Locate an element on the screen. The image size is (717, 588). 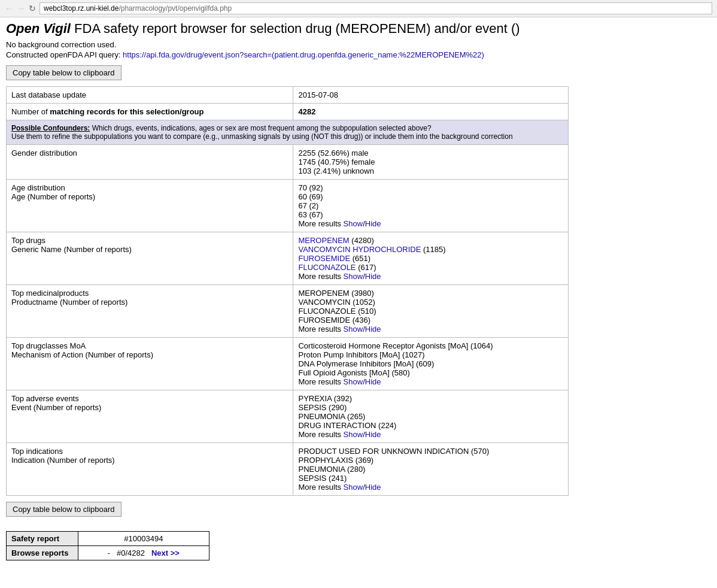
top-drugs-values: MEROPENEM (4280) VANCOMYCIN HYDROCHLORID… is located at coordinates (431, 259).